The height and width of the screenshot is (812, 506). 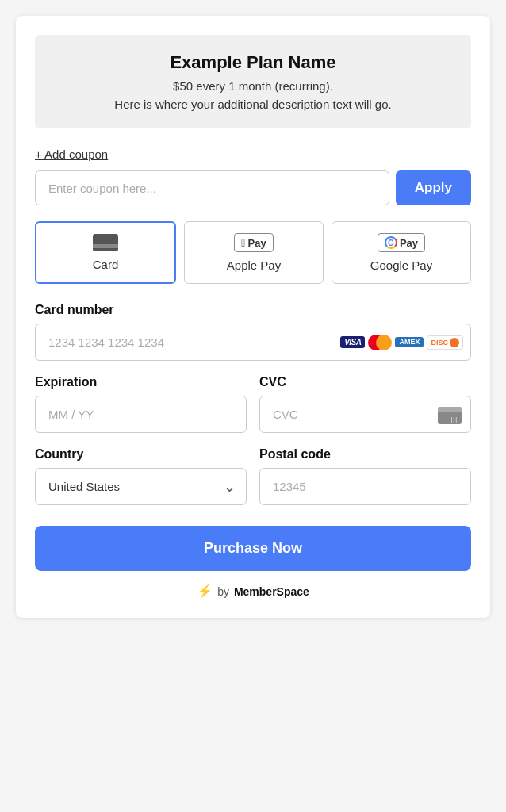 I want to click on exp-cvc-row: Expiration CVC, so click(x=253, y=411).